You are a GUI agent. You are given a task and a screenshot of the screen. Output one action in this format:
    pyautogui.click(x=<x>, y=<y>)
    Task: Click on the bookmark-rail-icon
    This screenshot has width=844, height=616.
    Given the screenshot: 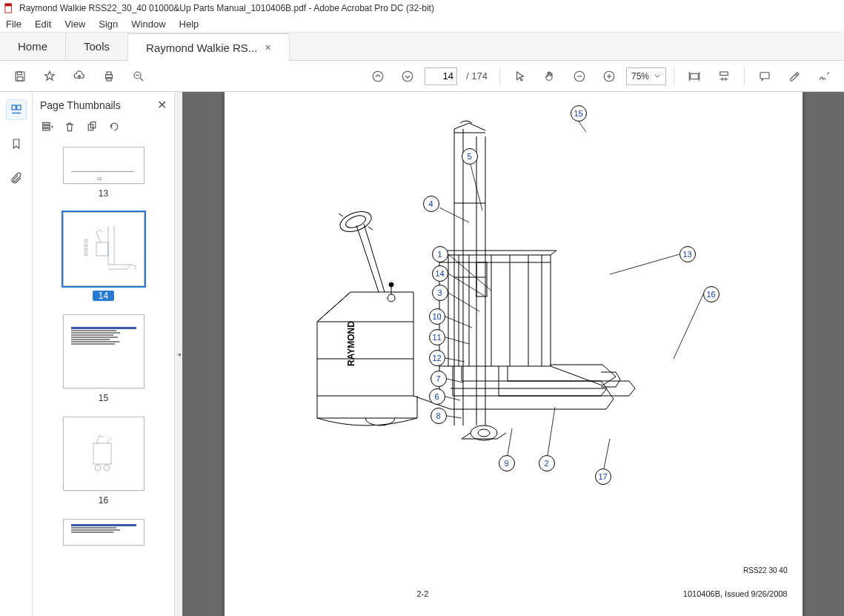 What is the action you would take?
    pyautogui.click(x=16, y=144)
    